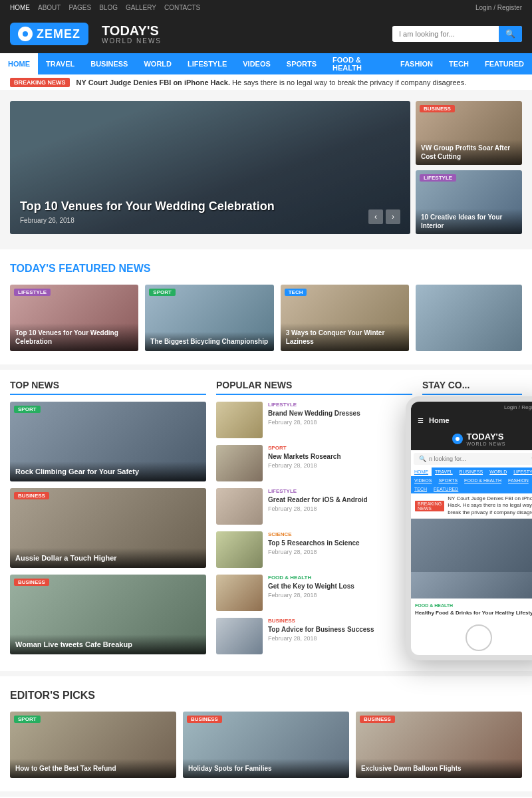 This screenshot has height=798, width=532. What do you see at coordinates (483, 480) in the screenshot?
I see `mob-nav-food: FOOD & HEALTH` at bounding box center [483, 480].